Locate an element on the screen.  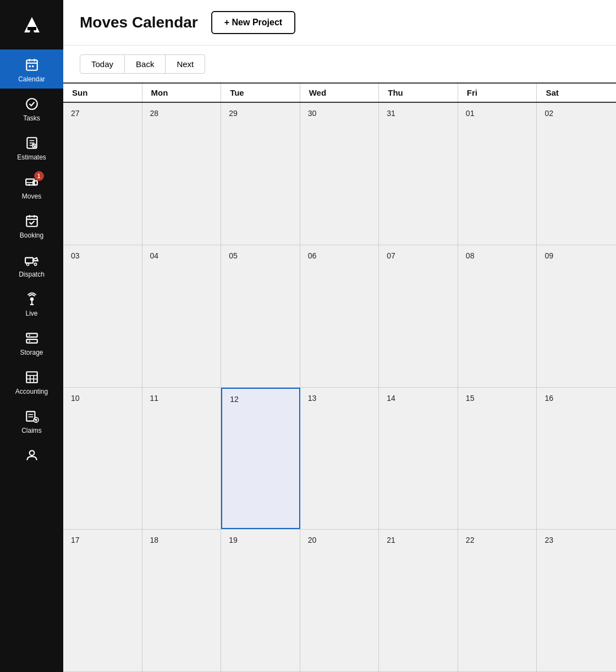
sidebar-item-moves: 1 Moves is located at coordinates (32, 186).